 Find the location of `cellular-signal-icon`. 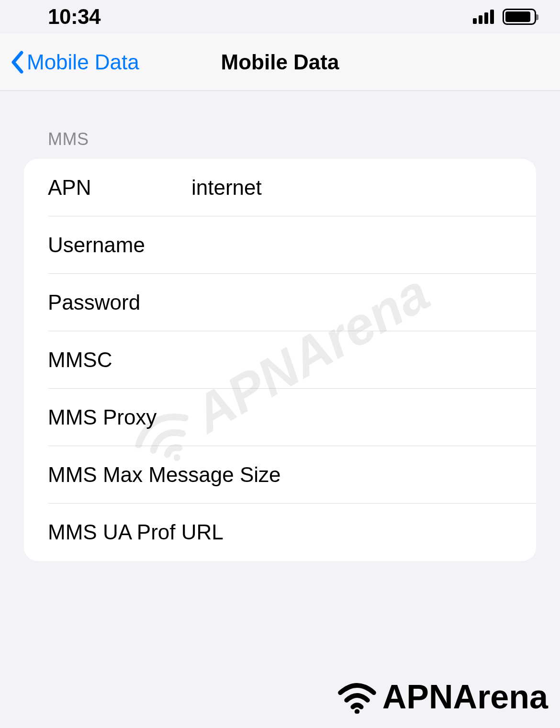

cellular-signal-icon is located at coordinates (483, 17).